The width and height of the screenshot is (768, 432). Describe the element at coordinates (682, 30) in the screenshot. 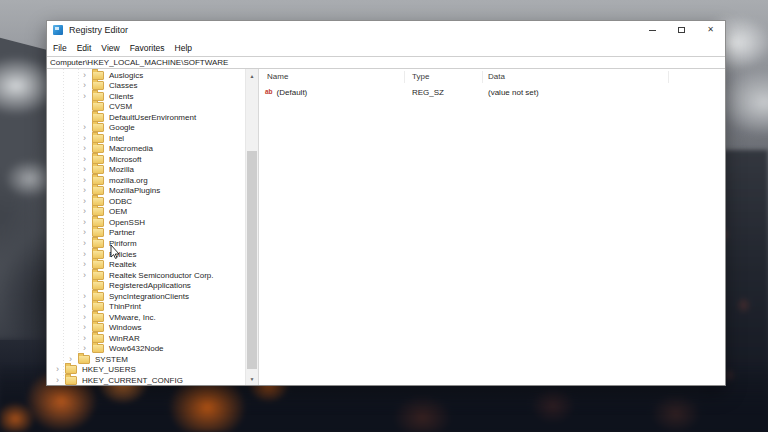

I see `maximize-button` at that location.